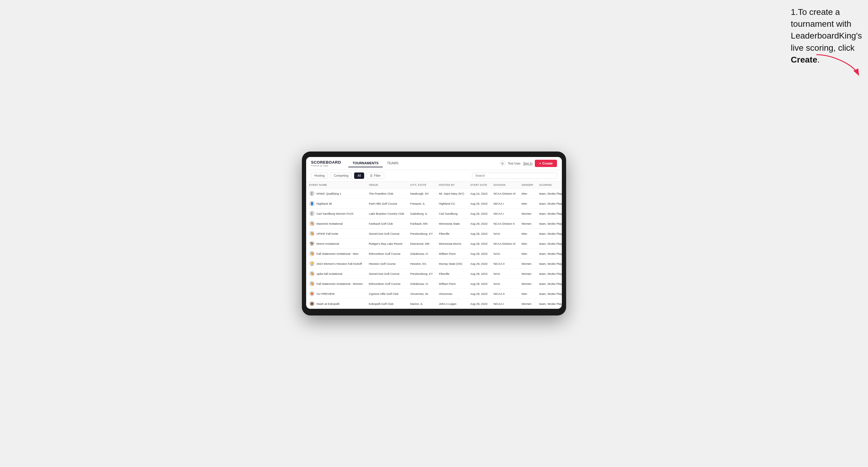  What do you see at coordinates (386, 193) in the screenshot?
I see `cell-venue-0: The Powelton Club` at bounding box center [386, 193].